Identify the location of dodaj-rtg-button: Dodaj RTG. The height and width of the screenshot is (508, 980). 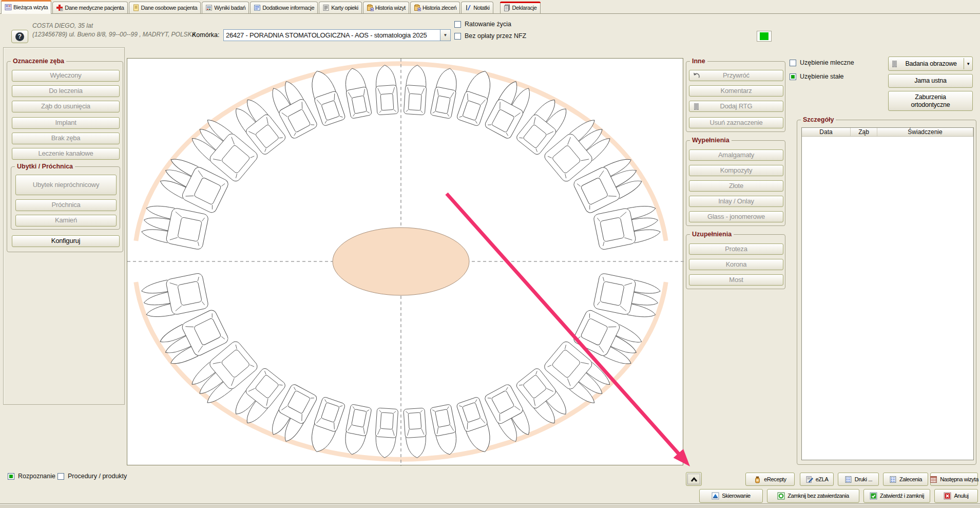
(736, 106).